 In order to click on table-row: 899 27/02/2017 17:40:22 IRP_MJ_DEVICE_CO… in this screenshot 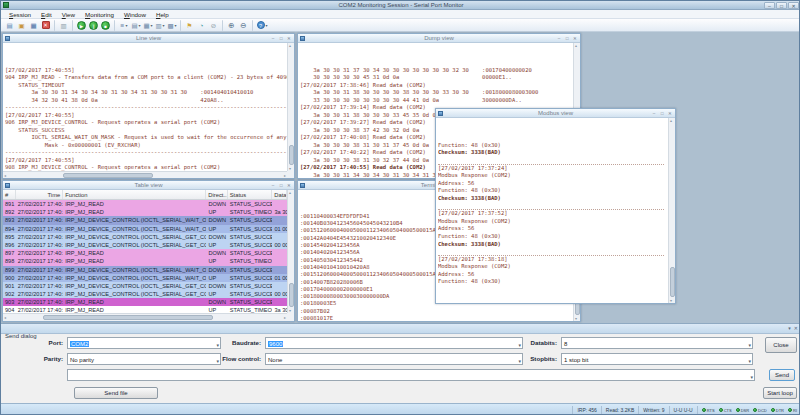, I will do `click(145, 270)`.